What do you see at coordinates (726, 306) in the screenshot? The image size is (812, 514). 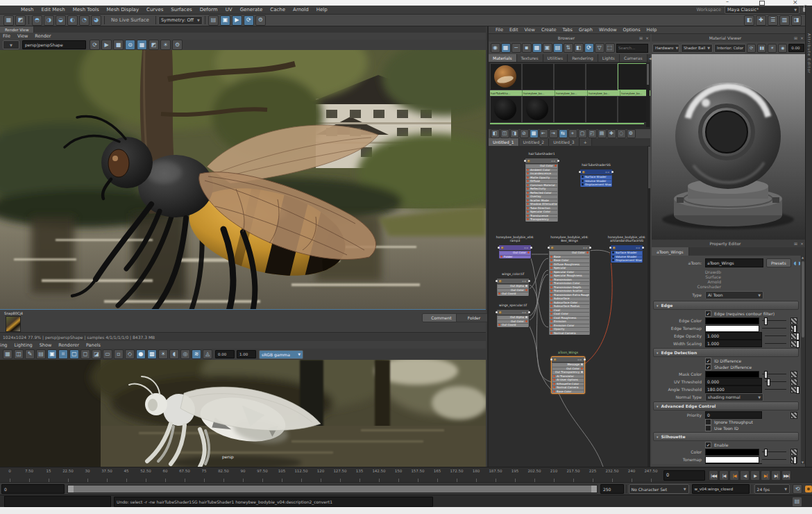 I see `attribute-section-header: ▾Edge` at bounding box center [726, 306].